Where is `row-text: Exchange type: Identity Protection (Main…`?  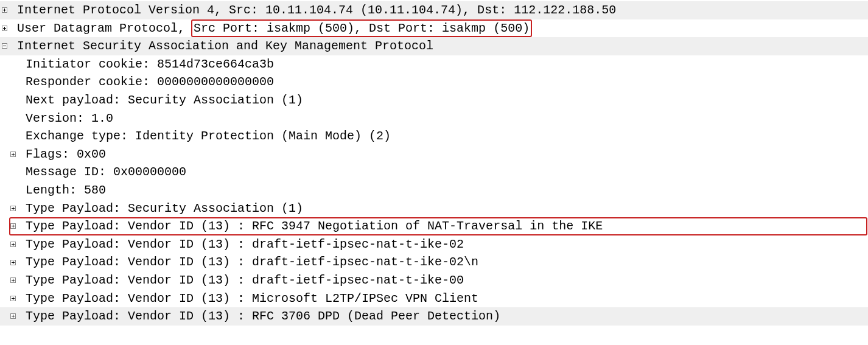
row-text: Exchange type: Identity Protection (Main… is located at coordinates (208, 136).